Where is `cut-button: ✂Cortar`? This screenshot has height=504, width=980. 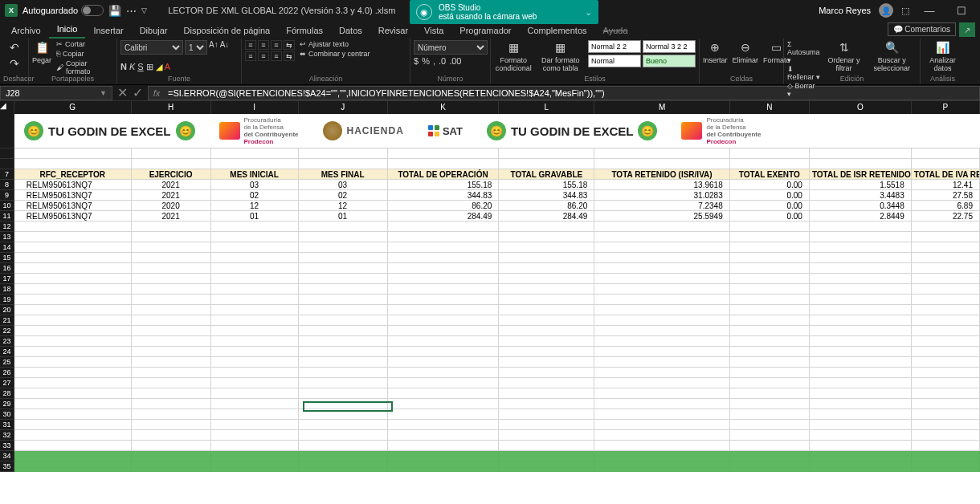 cut-button: ✂Cortar is located at coordinates (85, 44).